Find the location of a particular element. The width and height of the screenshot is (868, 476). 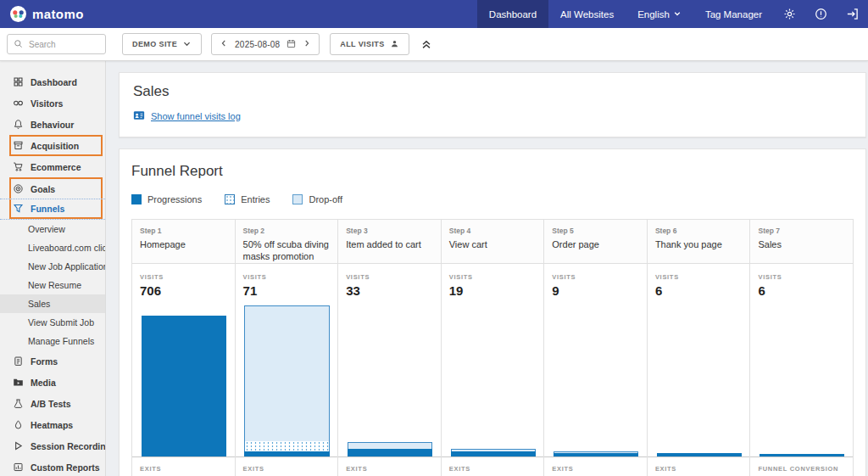

sidebar-item-inner: New Resume is located at coordinates (53, 285).